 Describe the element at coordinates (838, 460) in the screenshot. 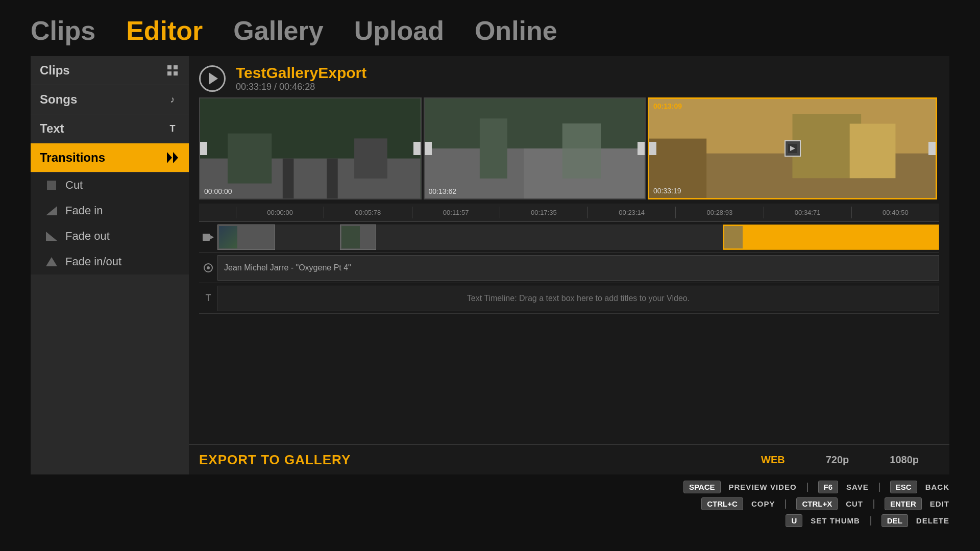

I see `quality-720p: 720p` at that location.